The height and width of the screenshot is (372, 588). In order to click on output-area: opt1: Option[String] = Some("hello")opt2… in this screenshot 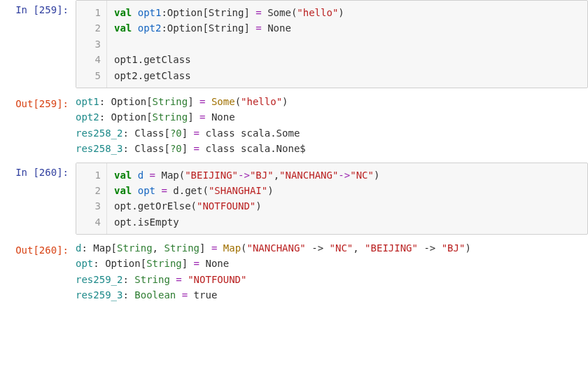, I will do `click(332, 125)`.